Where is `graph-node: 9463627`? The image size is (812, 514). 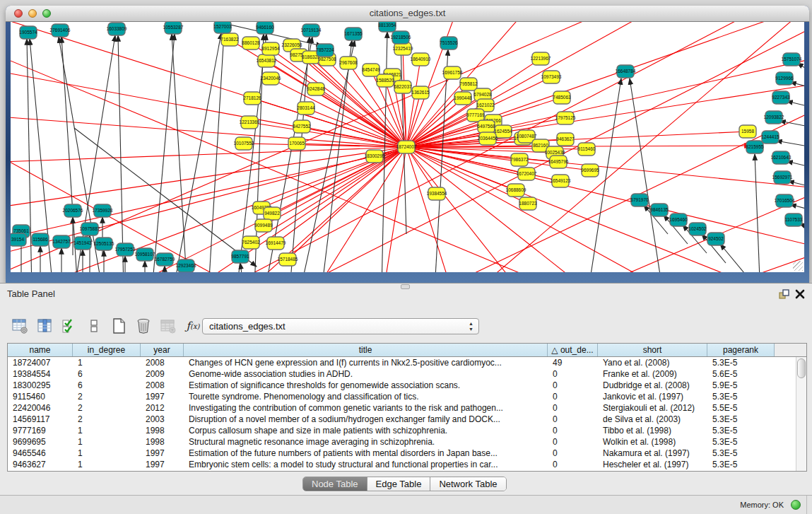
graph-node: 9463627 is located at coordinates (565, 139).